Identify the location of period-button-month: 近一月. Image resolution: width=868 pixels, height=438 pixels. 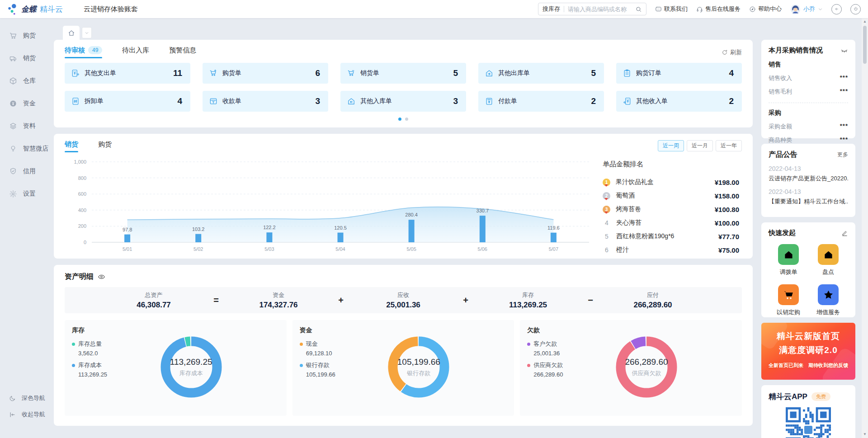
(700, 146).